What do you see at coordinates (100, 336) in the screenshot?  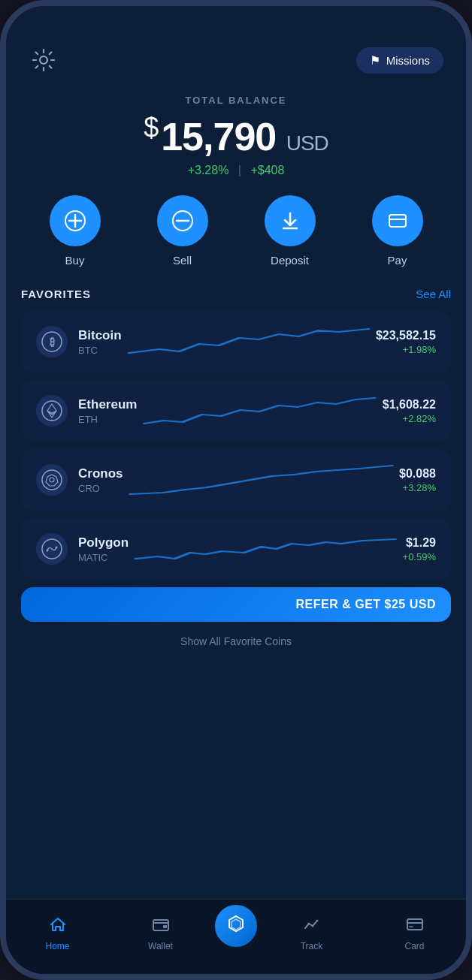 I see `btc-name: Bitcoin` at bounding box center [100, 336].